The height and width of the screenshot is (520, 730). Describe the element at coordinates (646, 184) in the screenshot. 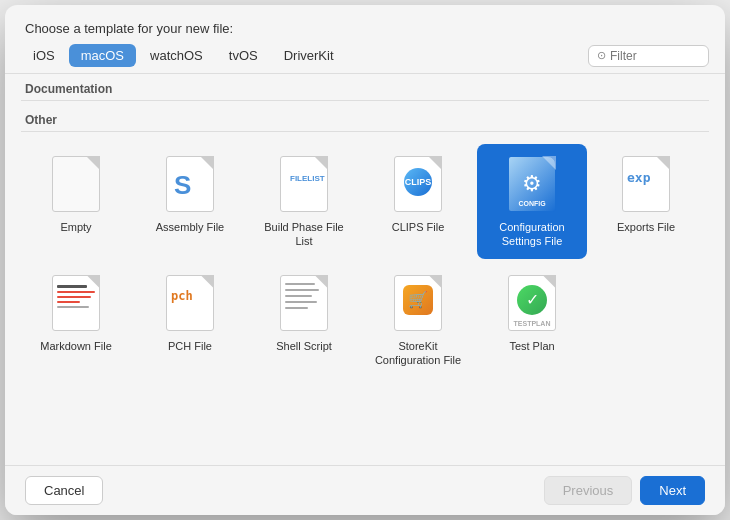

I see `exports-file-icon: exp` at that location.